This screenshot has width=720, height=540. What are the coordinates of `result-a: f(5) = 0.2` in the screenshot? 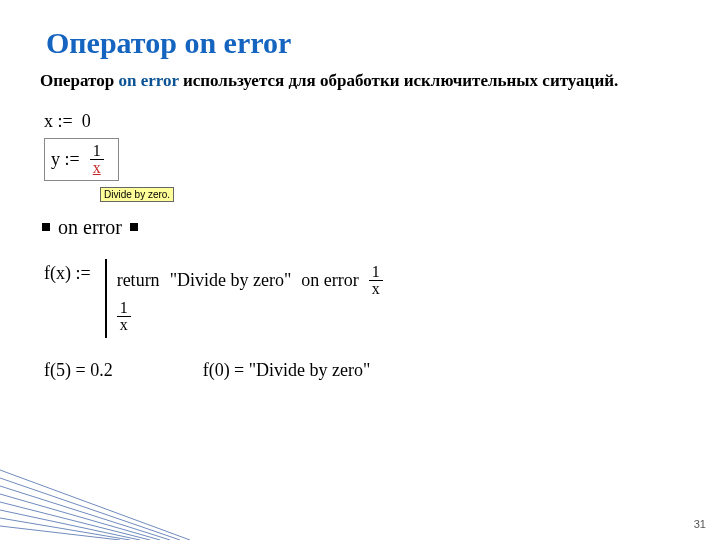 It's located at (78, 370).